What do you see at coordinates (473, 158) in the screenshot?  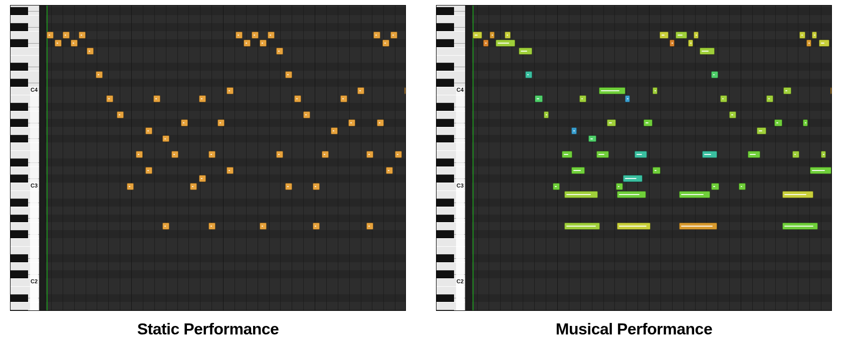 I see `playhead` at bounding box center [473, 158].